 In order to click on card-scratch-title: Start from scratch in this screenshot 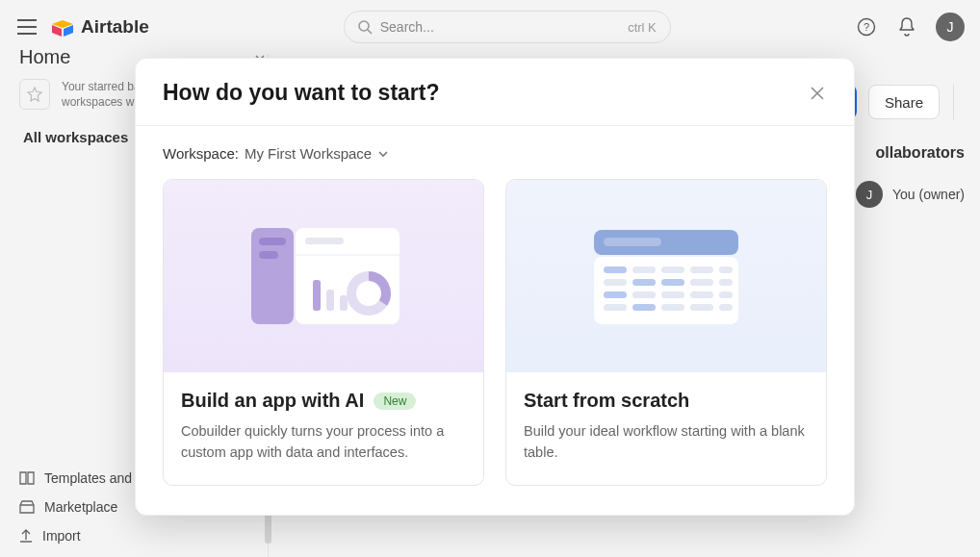, I will do `click(606, 400)`.